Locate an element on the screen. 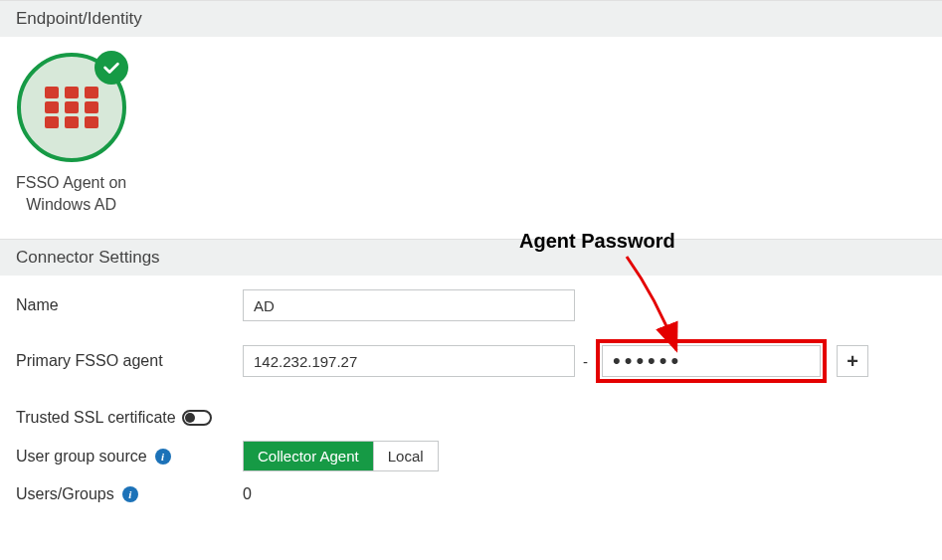 This screenshot has width=942, height=560. option-collector-agent: Collector Agent is located at coordinates (308, 456).